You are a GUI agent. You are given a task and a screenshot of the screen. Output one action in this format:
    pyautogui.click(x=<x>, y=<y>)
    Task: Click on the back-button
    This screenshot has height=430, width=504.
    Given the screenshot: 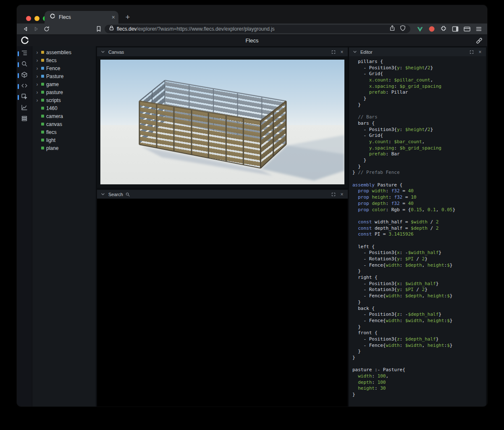 What is the action you would take?
    pyautogui.click(x=26, y=29)
    